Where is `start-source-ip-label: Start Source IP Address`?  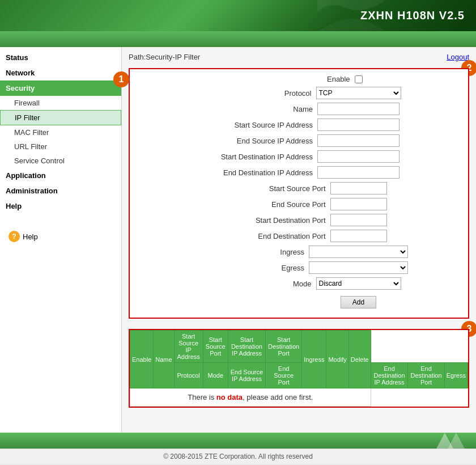
start-source-ip-label: Start Source IP Address is located at coordinates (258, 125).